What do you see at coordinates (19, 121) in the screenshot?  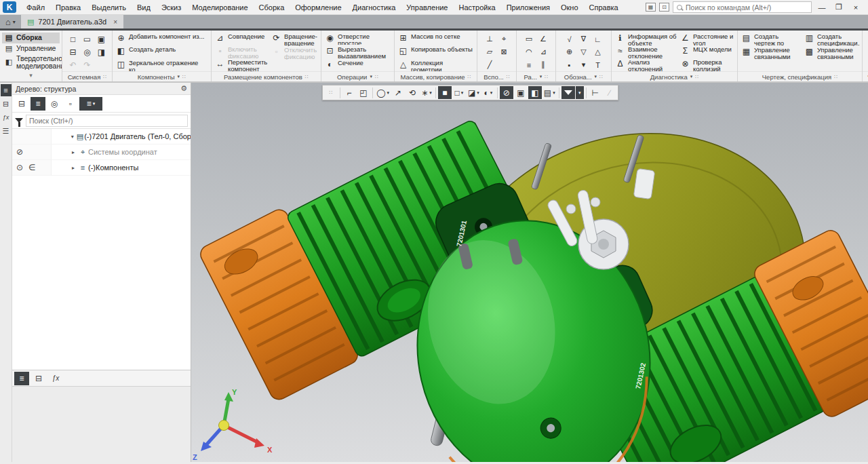 I see `filter-icon` at bounding box center [19, 121].